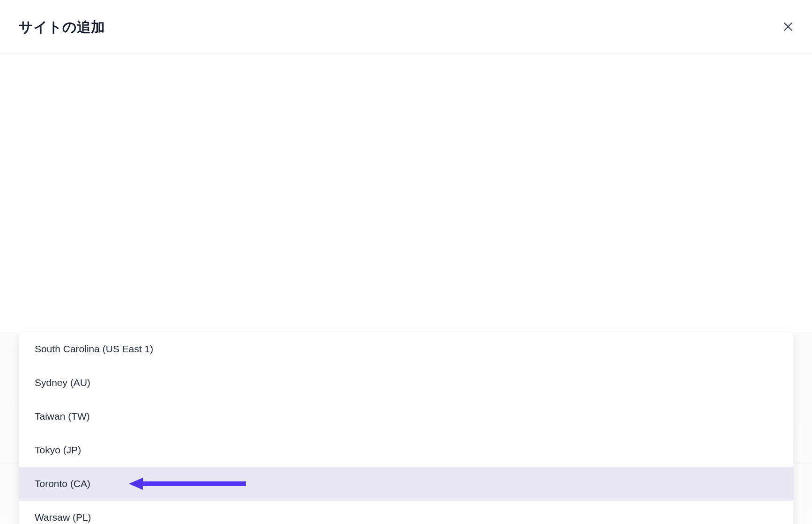 This screenshot has height=524, width=812. Describe the element at coordinates (63, 517) in the screenshot. I see `dropdown-option-label: Warsaw (PL)` at that location.